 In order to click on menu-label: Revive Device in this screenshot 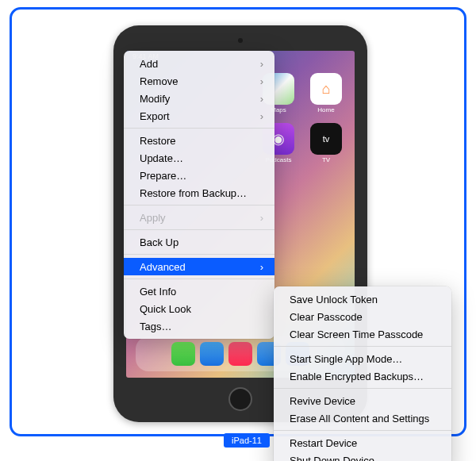, I will do `click(365, 401)`.